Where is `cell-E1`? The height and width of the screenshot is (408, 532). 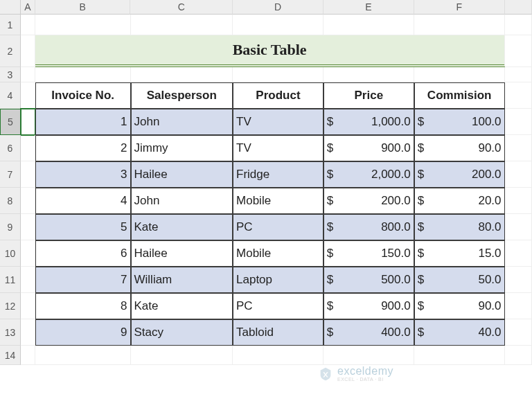
cell-E1 is located at coordinates (369, 25).